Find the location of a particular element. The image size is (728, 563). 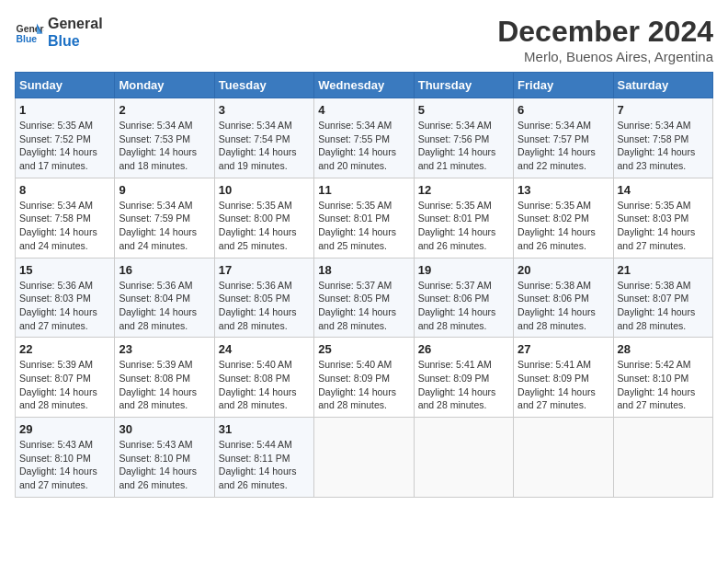

sunrise-text: Sunrise: 5:42 AM is located at coordinates (664, 364).